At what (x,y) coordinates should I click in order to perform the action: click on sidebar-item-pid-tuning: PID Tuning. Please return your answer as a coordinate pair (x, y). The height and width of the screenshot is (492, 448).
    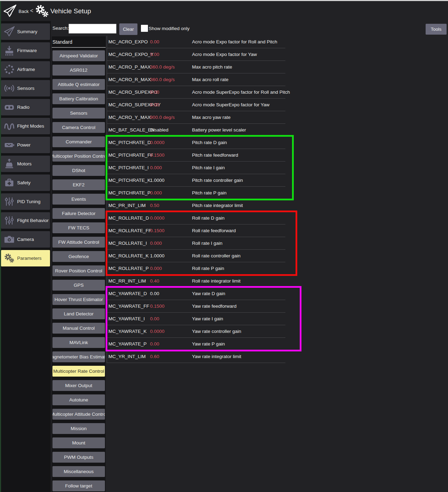
    Looking at the image, I should click on (26, 201).